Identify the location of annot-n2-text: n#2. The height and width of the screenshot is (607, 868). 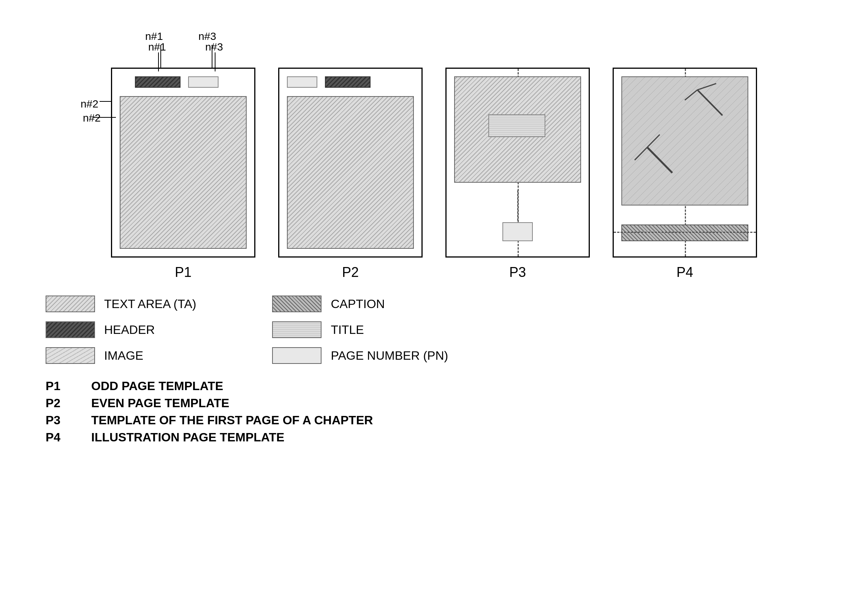
(92, 118).